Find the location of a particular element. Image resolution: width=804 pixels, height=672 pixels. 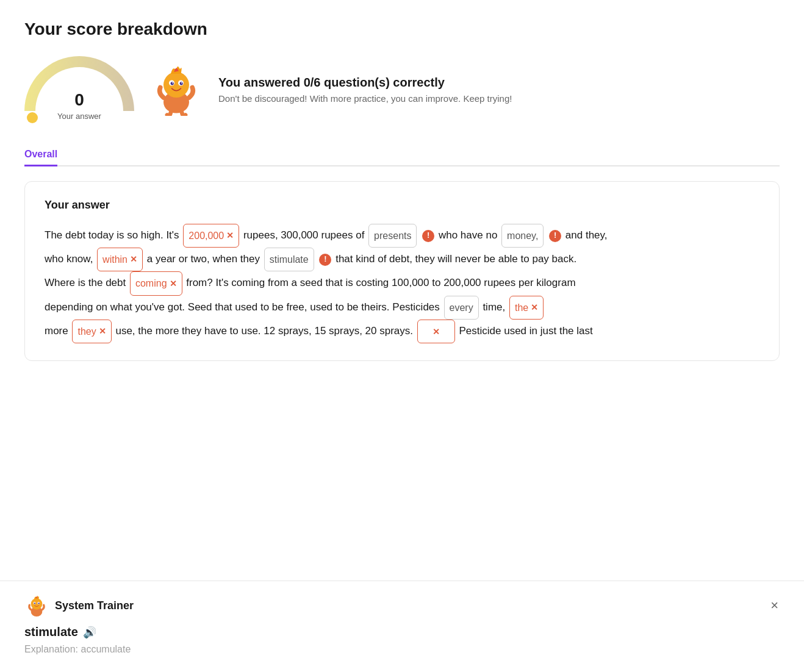

text-segment-11: time, is located at coordinates (495, 307).